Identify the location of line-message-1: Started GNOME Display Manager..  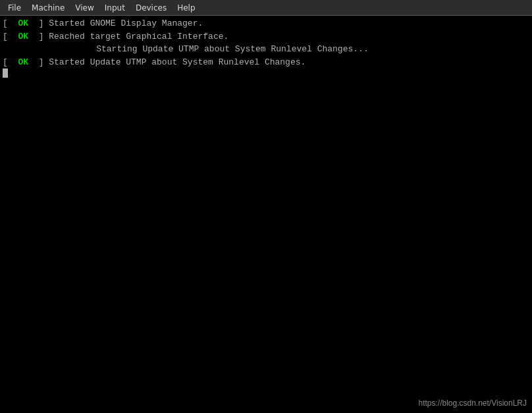
(123, 24).